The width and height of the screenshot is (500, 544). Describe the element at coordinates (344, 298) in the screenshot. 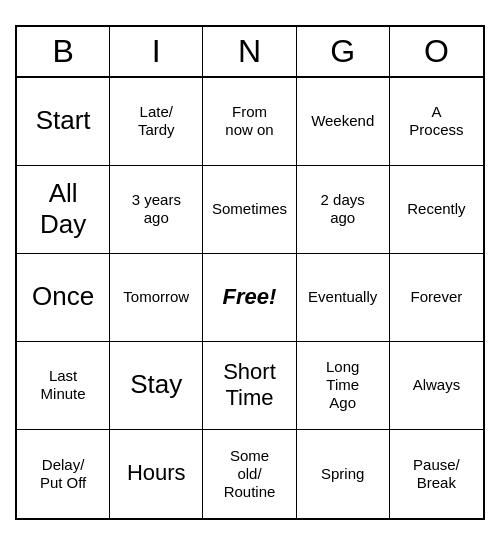

I see `bingo-cell: Eventually` at that location.